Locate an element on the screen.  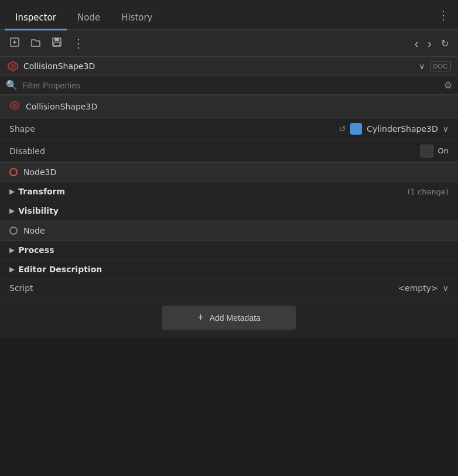
add-metadata-plus-icon: + is located at coordinates (200, 317).